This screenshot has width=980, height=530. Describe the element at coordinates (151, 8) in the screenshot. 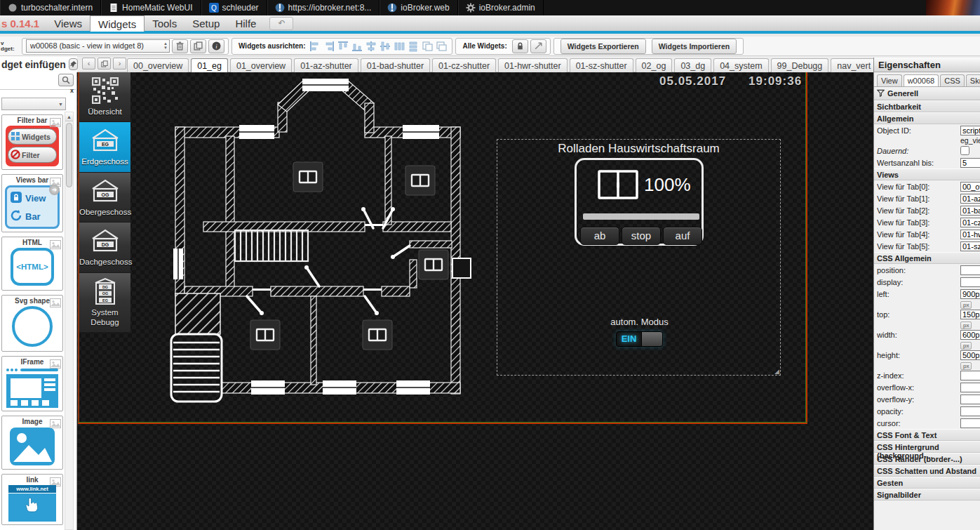

I see `browser-tab: HomeMatic WebUI` at that location.